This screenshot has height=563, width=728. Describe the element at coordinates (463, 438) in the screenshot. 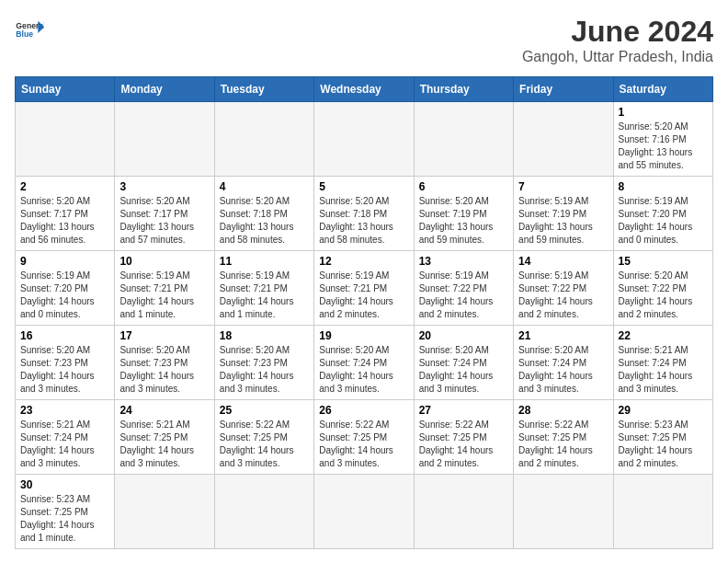

I see `calendar-cell: 27Sunrise: 5:22 AMSunset: 7:25 PMDayligh…` at that location.